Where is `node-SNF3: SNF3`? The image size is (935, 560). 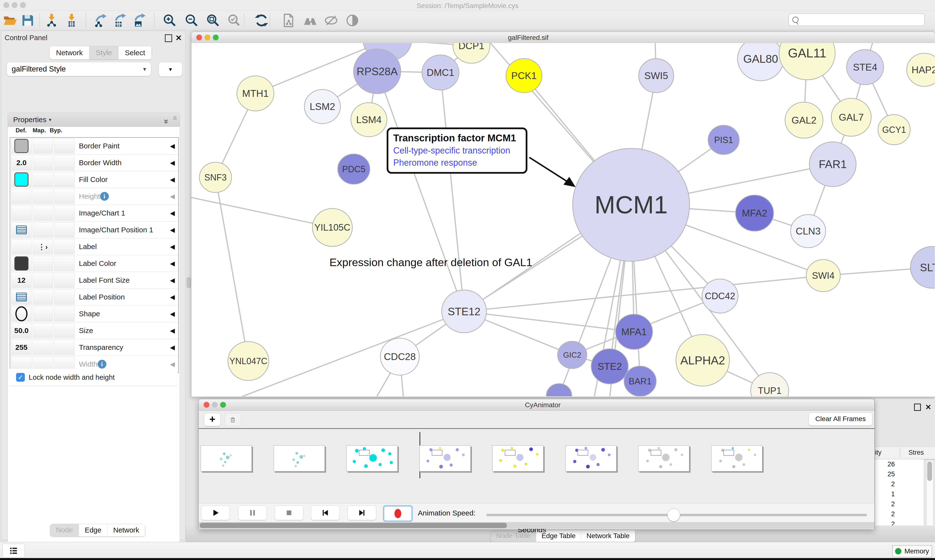 node-SNF3: SNF3 is located at coordinates (215, 177).